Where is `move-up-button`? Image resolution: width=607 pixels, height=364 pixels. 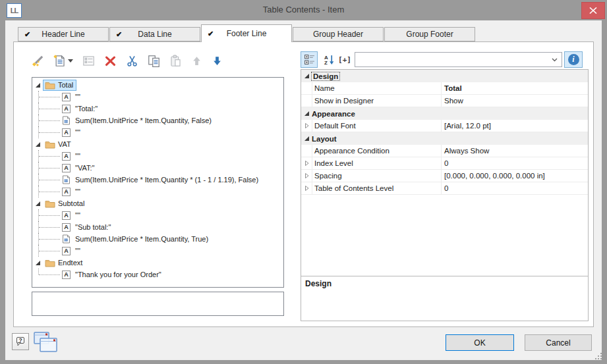
move-up-button is located at coordinates (196, 61).